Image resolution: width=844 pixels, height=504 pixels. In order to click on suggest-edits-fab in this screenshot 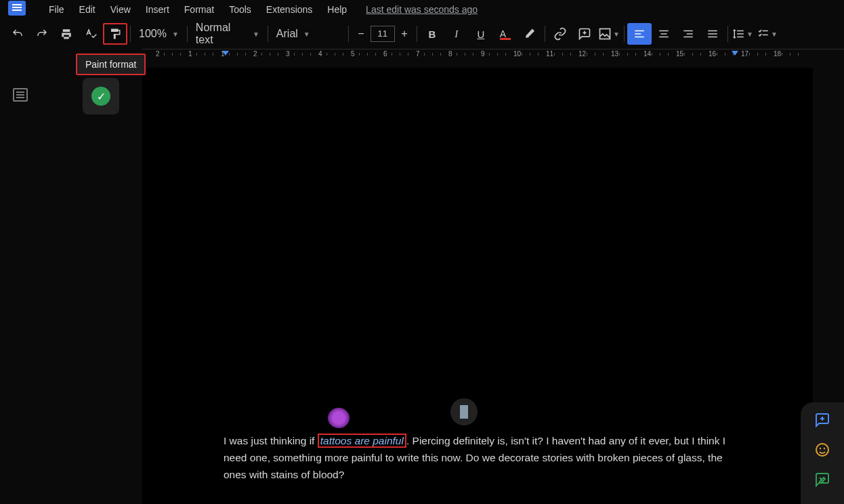, I will do `click(822, 480)`.